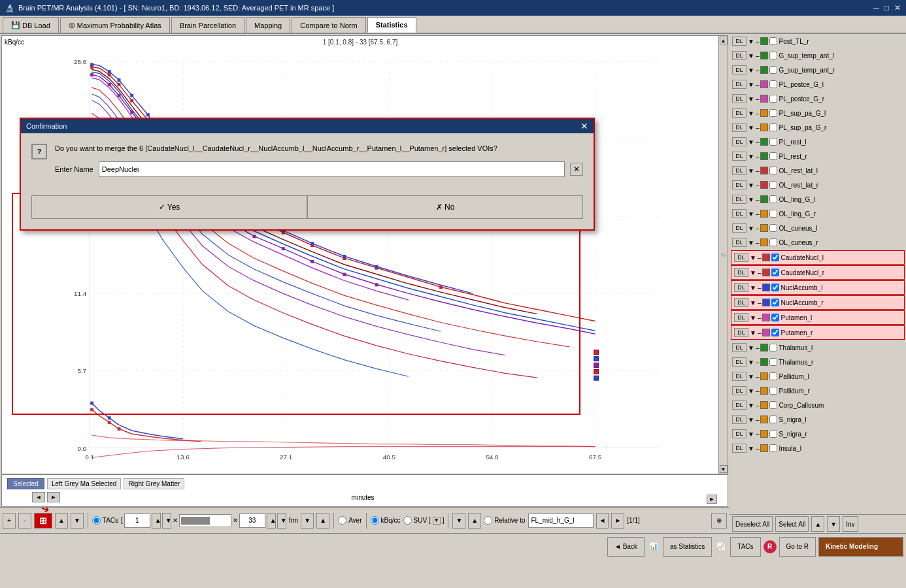 The image size is (906, 588). What do you see at coordinates (137, 521) in the screenshot?
I see `frame-input` at bounding box center [137, 521].